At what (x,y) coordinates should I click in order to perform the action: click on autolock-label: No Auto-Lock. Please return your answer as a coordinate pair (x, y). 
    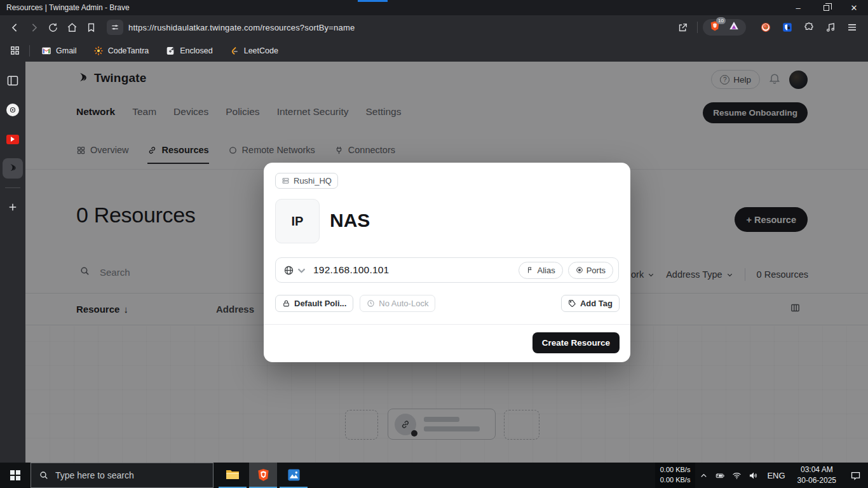
    Looking at the image, I should click on (403, 304).